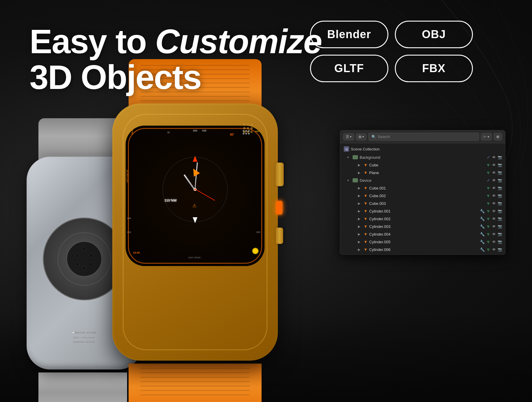 This screenshot has height=402, width=532. I want to click on cube003-row: ▶ ▼ Cube.003 ⛛ 👁 📷, so click(423, 203).